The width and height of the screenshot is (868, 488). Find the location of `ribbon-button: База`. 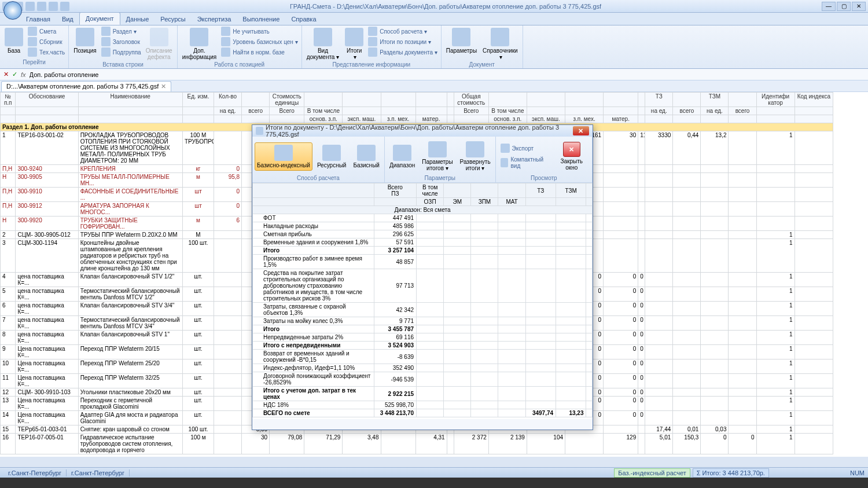

ribbon-button: База is located at coordinates (14, 41).